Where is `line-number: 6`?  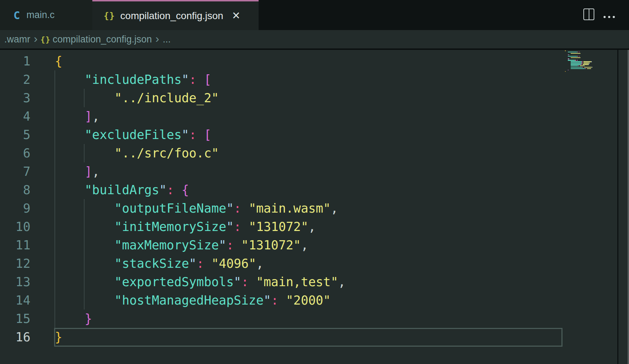
line-number: 6 is located at coordinates (15, 153).